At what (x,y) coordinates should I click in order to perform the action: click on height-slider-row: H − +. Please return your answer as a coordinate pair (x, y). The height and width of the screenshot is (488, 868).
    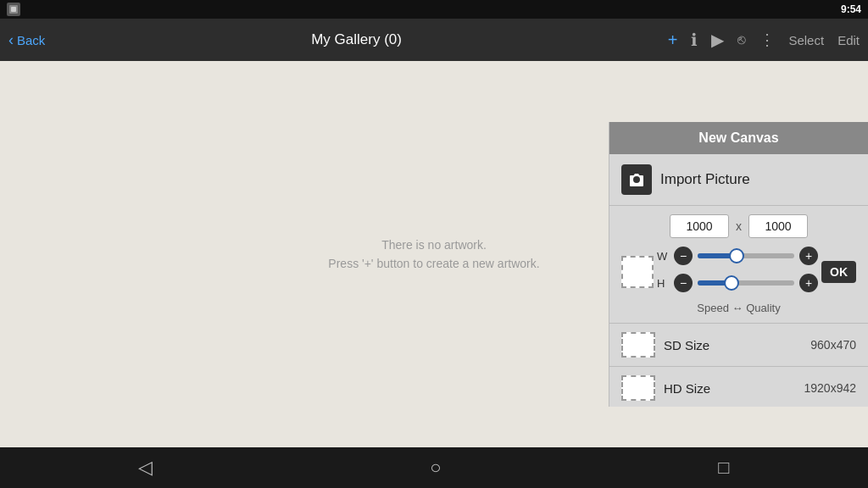
    Looking at the image, I should click on (737, 283).